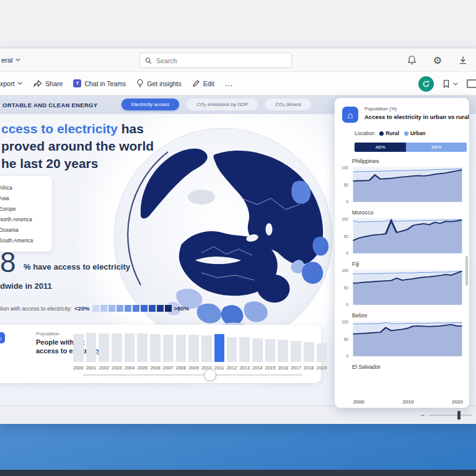 This screenshot has height=476, width=476. Describe the element at coordinates (77, 83) in the screenshot. I see `teams-icon: T` at that location.